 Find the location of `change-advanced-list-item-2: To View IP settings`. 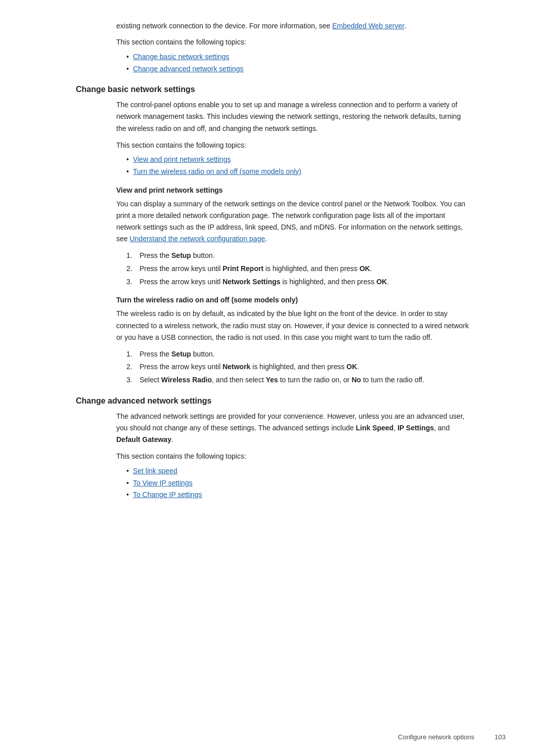

change-advanced-list-item-2: To View IP settings is located at coordinates (298, 483).